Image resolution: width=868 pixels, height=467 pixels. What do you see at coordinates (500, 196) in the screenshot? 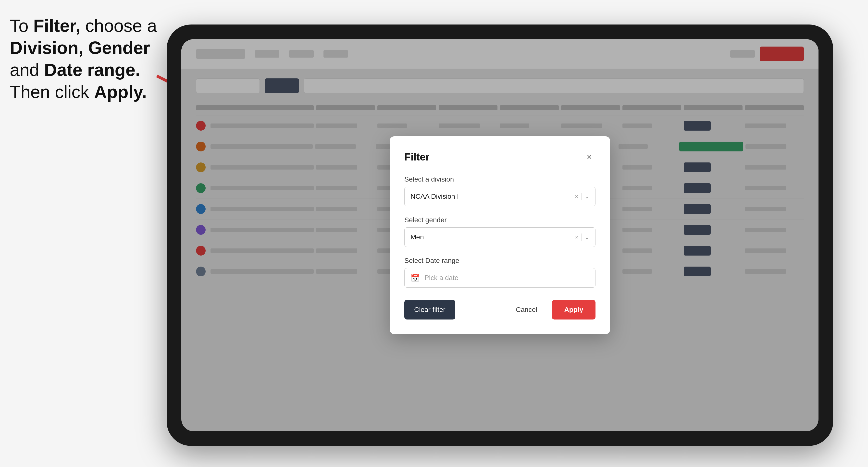
I see `division-select: NCAA Division I × ⌄` at bounding box center [500, 196].